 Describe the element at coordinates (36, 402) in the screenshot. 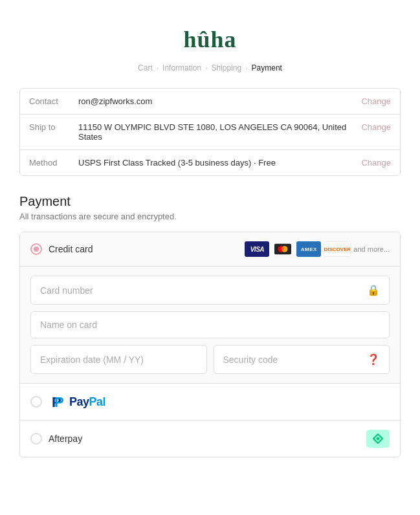

I see `paypal-radio` at that location.